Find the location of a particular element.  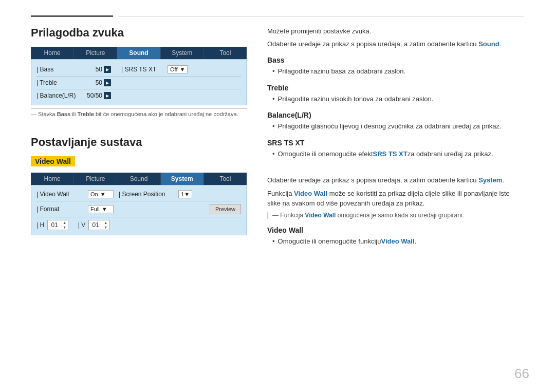

vw-subsection: Video Wall Omogućite ili onemogućite fun… is located at coordinates (396, 236).